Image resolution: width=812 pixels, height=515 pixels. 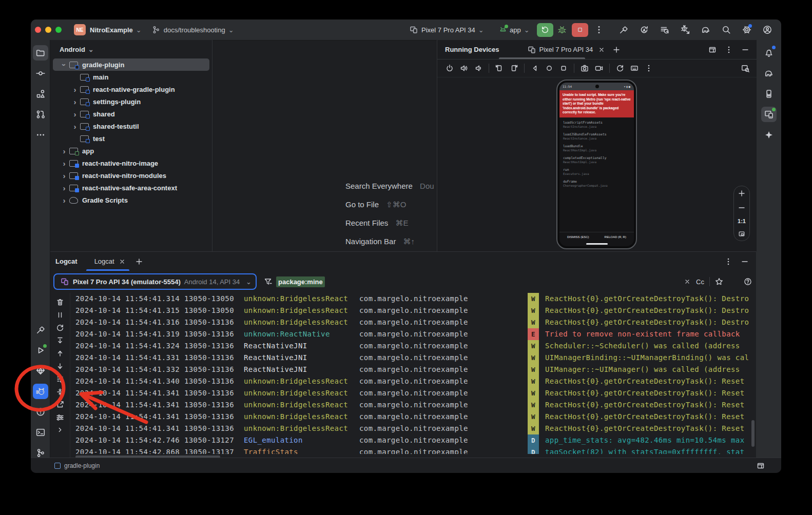 I want to click on screen-record-icon, so click(x=599, y=68).